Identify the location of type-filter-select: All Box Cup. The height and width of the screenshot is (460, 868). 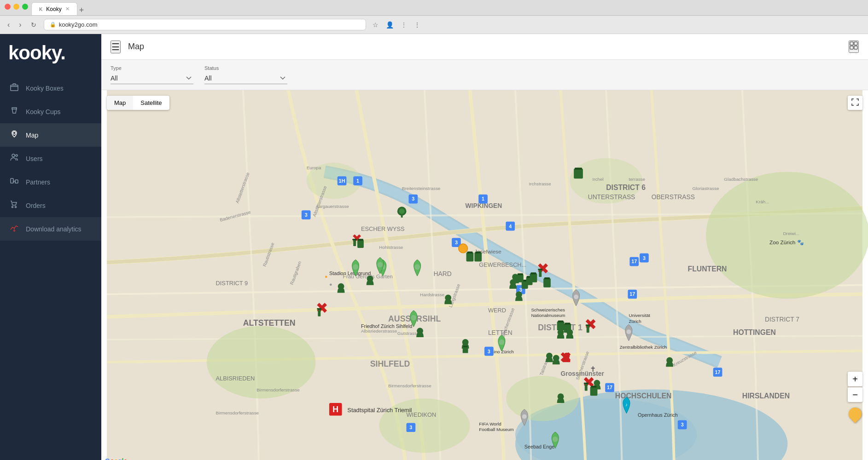
(152, 78).